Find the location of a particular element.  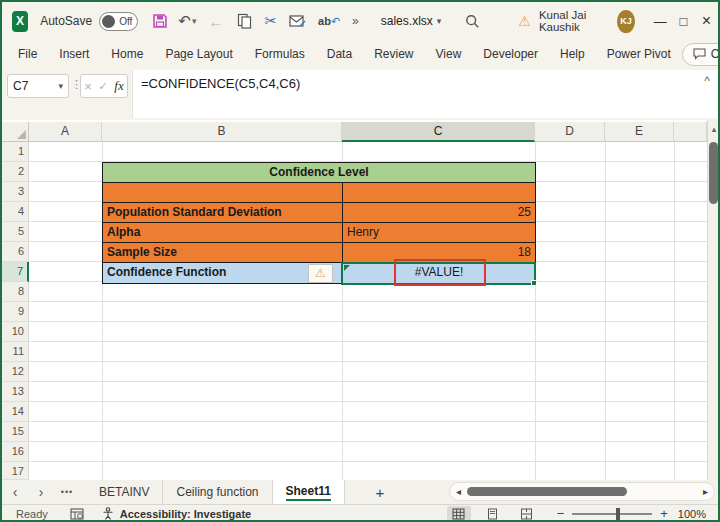

file-name-chevron-icon: ▾ is located at coordinates (440, 21).